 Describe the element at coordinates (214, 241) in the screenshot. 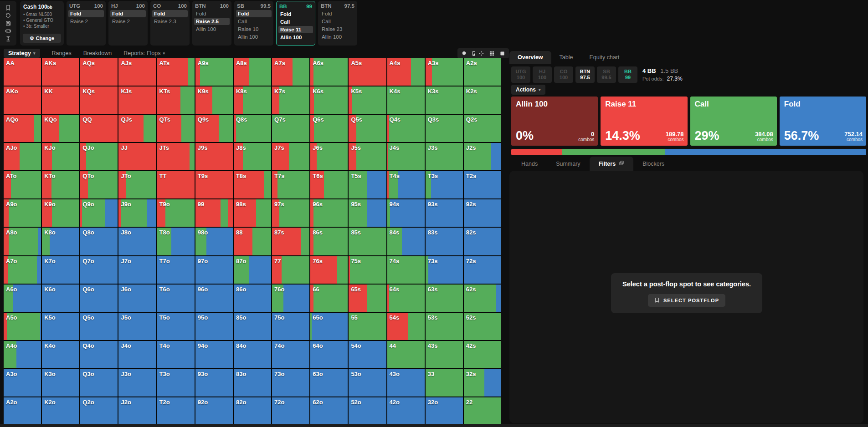

I see `hand-cell-98o: 98o` at that location.